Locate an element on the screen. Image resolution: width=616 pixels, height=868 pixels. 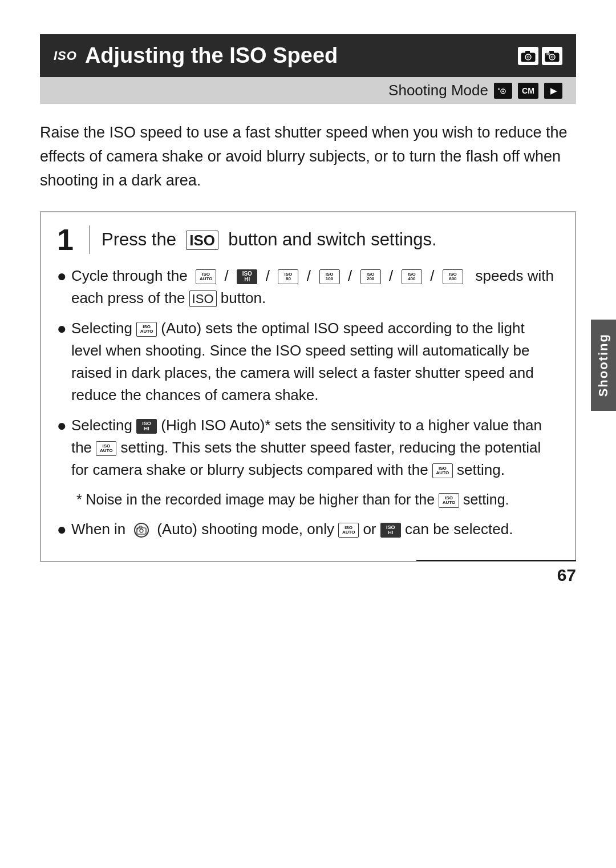
iso-80-icon: ISO80 is located at coordinates (288, 277).